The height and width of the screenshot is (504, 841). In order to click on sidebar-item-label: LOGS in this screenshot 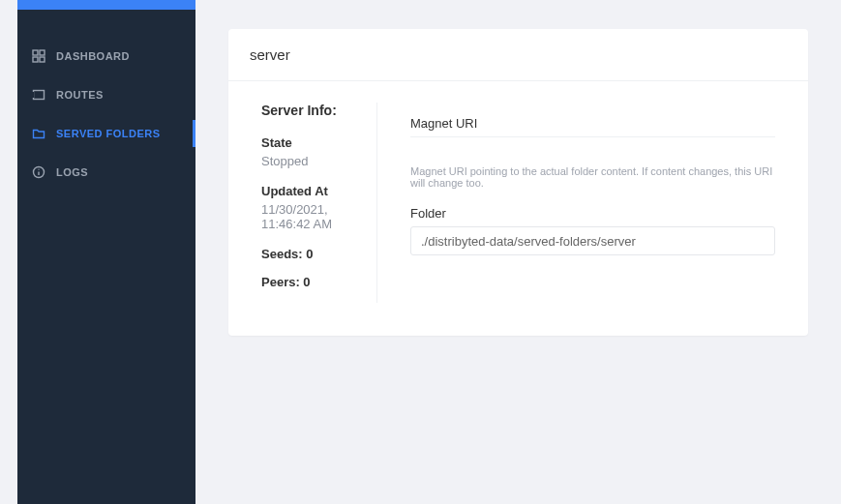, I will do `click(72, 172)`.